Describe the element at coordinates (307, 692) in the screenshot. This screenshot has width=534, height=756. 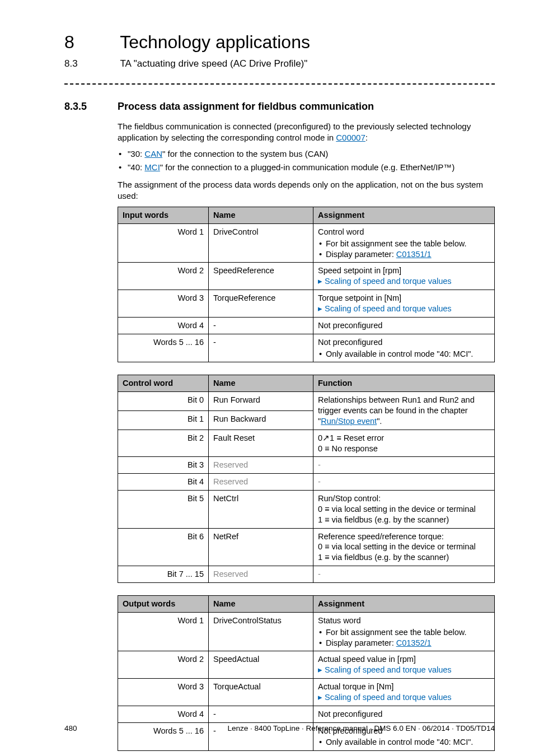
I see `table-row: Word 3 TorqueActual Actual torque in [Nm…` at that location.